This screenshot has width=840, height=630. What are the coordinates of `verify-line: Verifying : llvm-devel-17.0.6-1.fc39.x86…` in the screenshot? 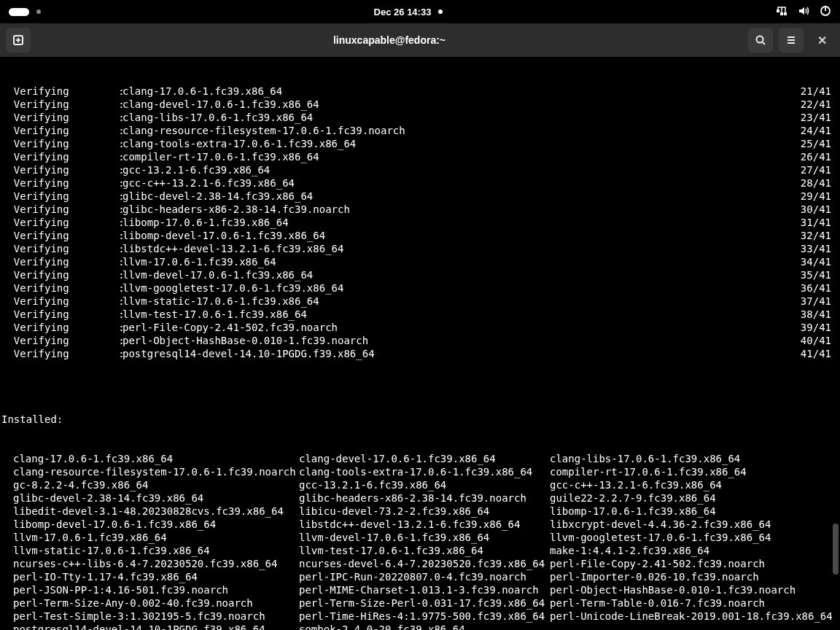 It's located at (421, 275).